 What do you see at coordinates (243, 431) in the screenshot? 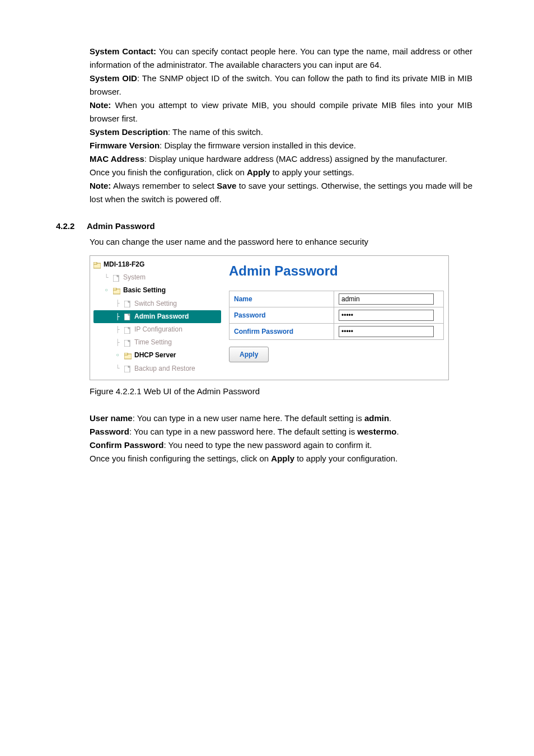
I see `password-mid: : You can type in a new password here. T…` at bounding box center [243, 431].